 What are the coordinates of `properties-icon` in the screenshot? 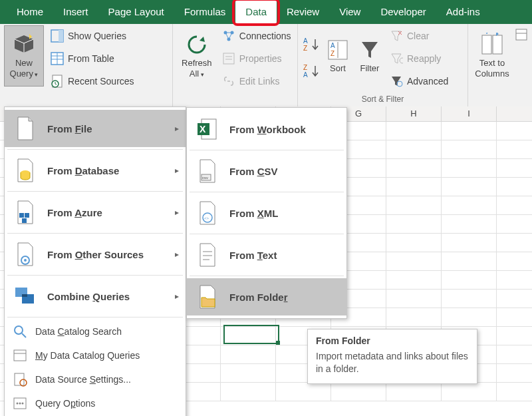 It's located at (229, 59).